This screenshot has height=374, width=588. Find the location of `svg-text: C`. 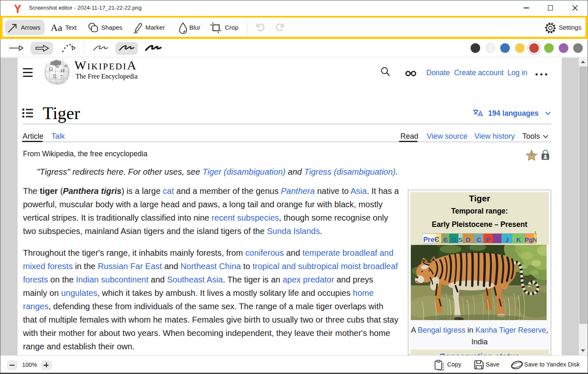

svg-text: C is located at coordinates (479, 240).